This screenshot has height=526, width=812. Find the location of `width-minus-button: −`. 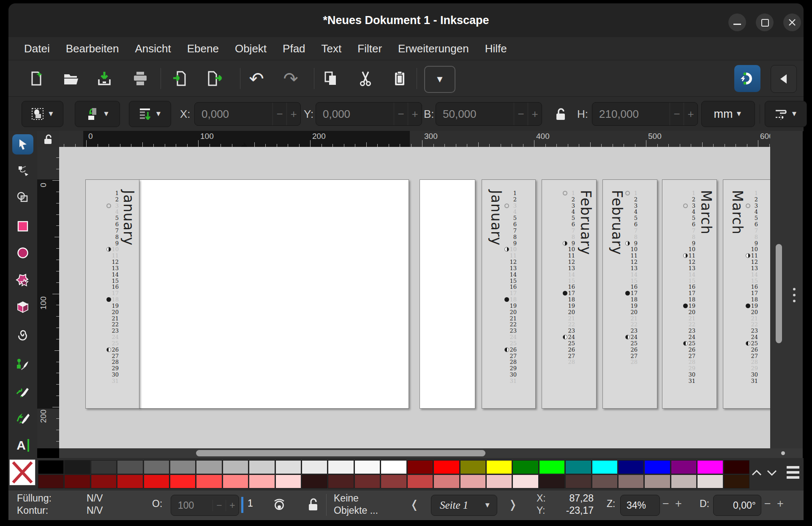

width-minus-button: − is located at coordinates (520, 114).